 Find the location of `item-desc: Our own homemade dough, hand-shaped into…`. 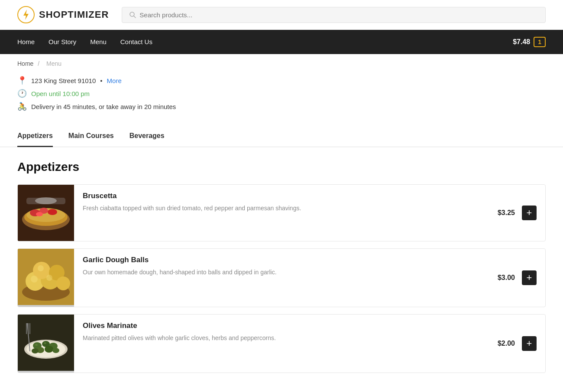

item-desc: Our own homemade dough, hand-shaped into… is located at coordinates (282, 273).